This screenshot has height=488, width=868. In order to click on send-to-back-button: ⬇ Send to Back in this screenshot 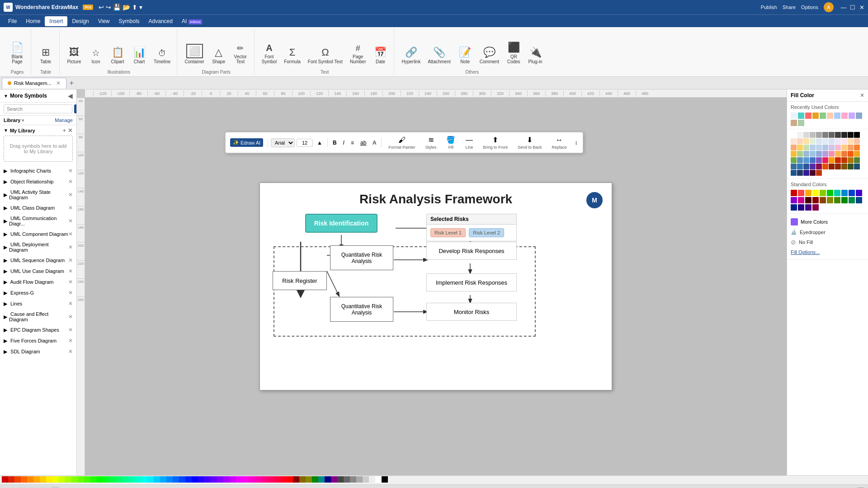, I will do `click(530, 143)`.